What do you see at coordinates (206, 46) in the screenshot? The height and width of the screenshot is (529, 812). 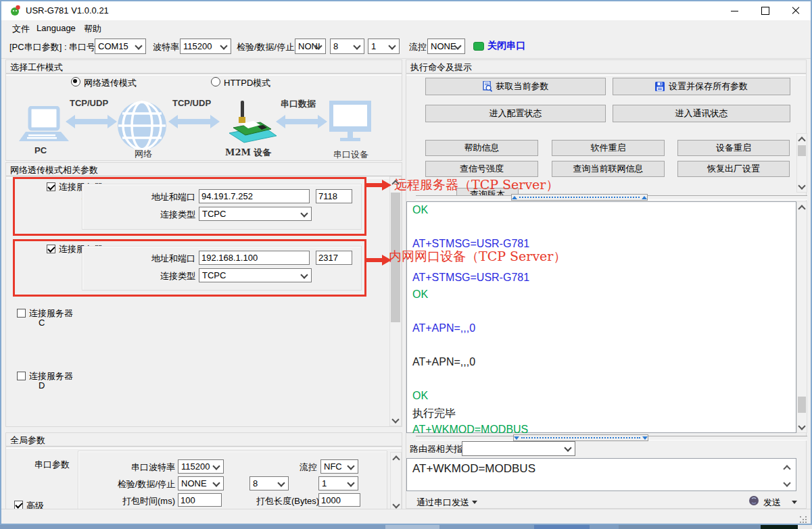 I see `baud-select: 115200` at bounding box center [206, 46].